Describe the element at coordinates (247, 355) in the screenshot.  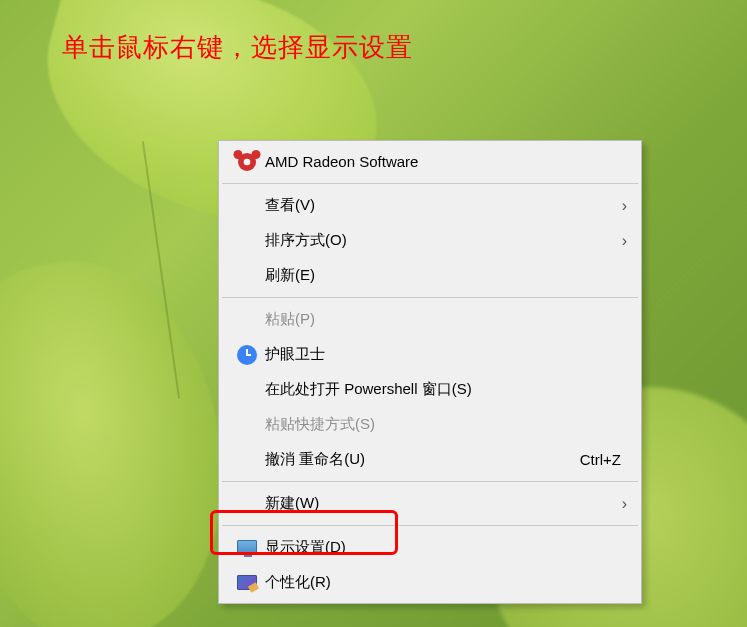
I see `clock-icon` at that location.